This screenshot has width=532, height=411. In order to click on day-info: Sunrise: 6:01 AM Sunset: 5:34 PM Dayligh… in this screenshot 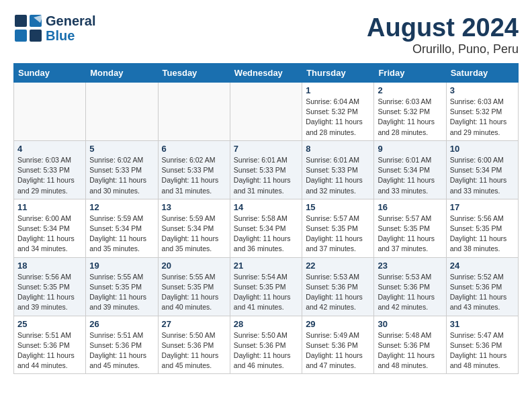, I will do `click(410, 176)`.